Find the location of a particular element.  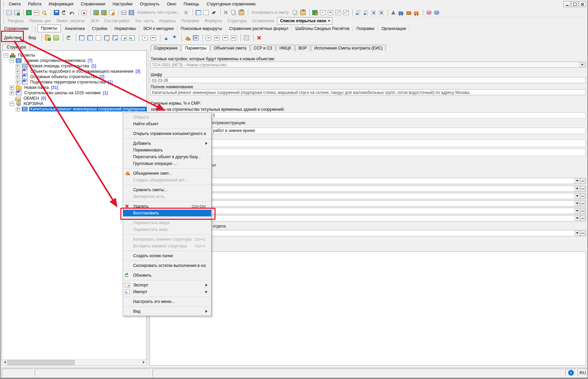

undo-button is located at coordinates (72, 12).